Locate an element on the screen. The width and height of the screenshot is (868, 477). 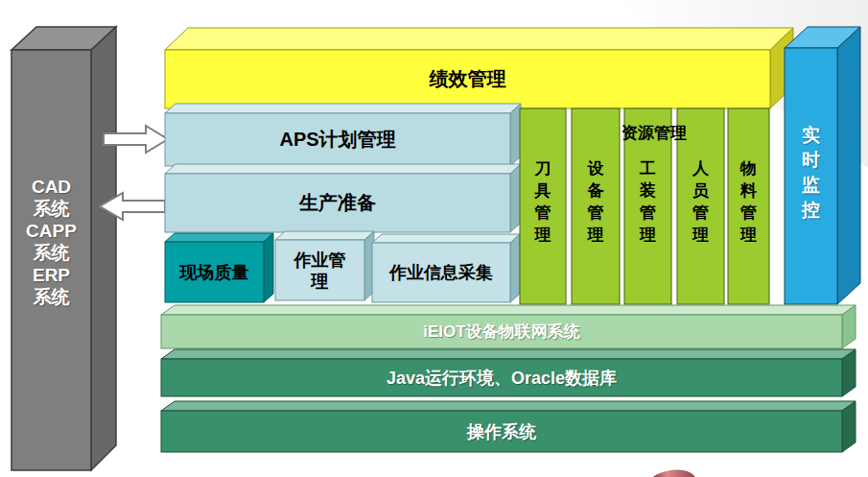
resource-column-fixture-text: 工装管理 is located at coordinates (648, 202).